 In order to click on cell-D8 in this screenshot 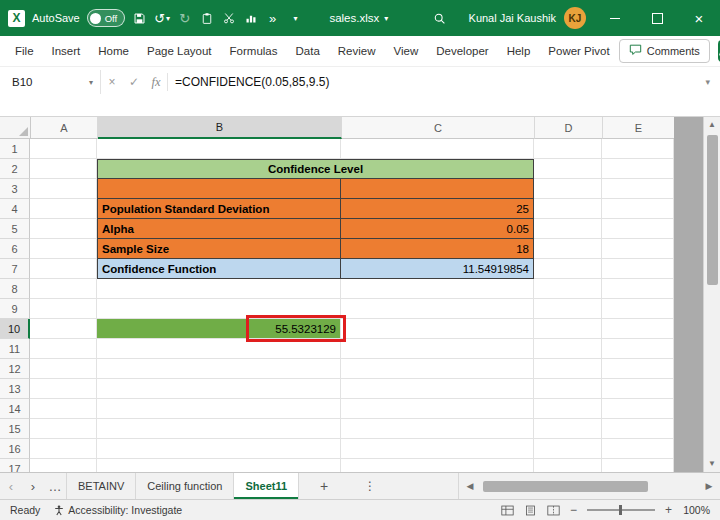, I will do `click(568, 289)`.